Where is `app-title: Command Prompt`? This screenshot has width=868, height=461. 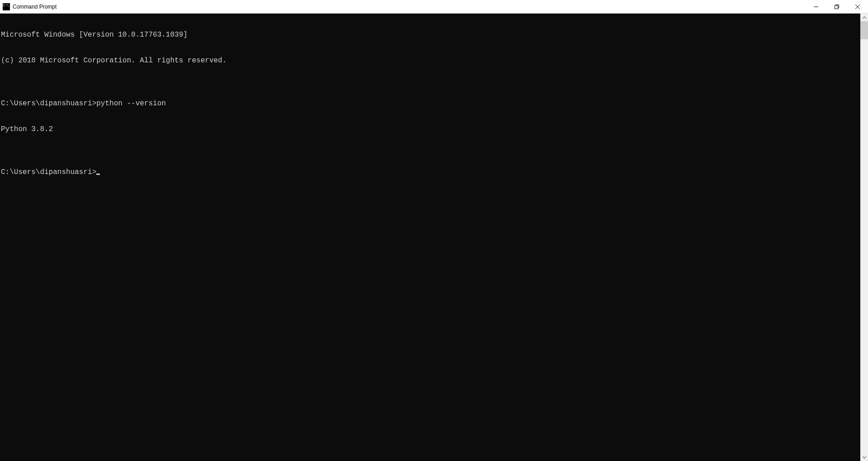 app-title: Command Prompt is located at coordinates (34, 7).